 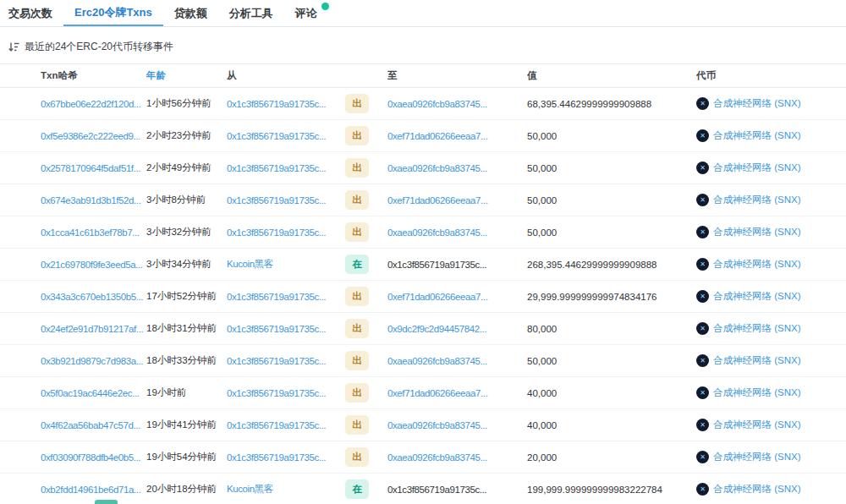 What do you see at coordinates (90, 233) in the screenshot?
I see `txn-hash-link: 0x1cca41c61b3ef78b7...` at bounding box center [90, 233].